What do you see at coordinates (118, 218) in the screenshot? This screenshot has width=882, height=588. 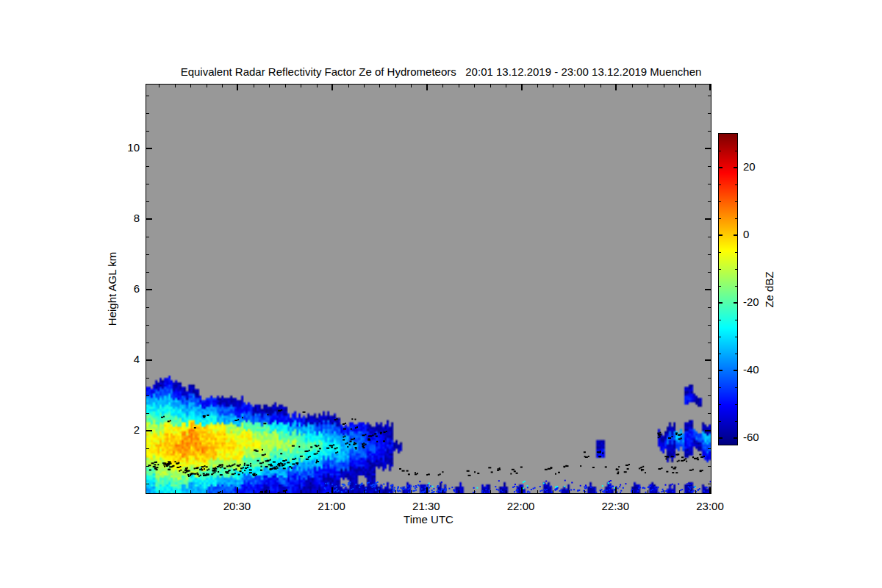 I see `y-tick-label: 8` at bounding box center [118, 218].